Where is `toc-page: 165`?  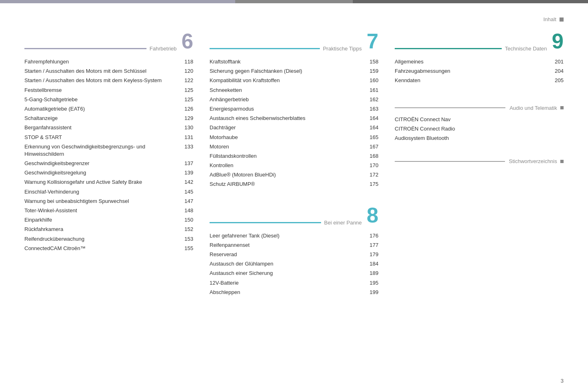
toc-page: 165 is located at coordinates (372, 137).